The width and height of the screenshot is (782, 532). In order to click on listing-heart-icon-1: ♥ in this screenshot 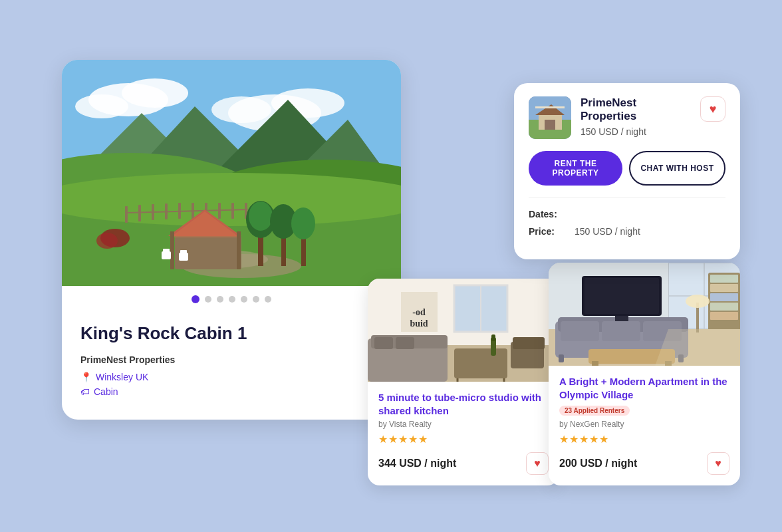, I will do `click(537, 464)`.